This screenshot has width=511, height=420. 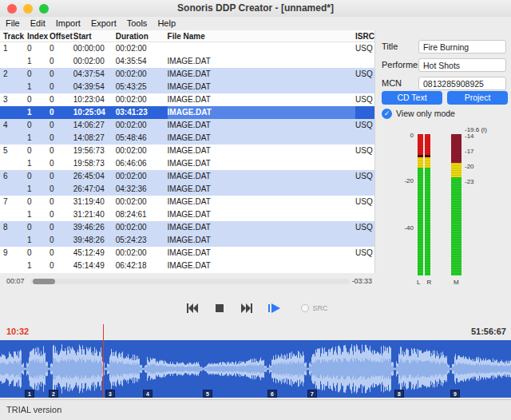 I want to click on table-row: 1045:14:4906:42:18IMAGE.DAT, so click(x=187, y=266).